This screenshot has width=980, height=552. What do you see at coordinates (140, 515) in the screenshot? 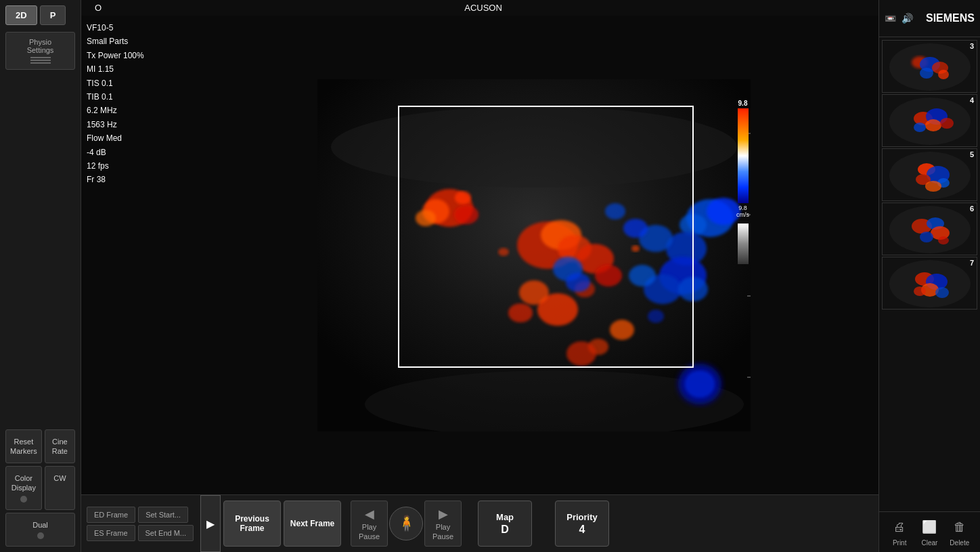
I see `ed-frame-row: ED Frame Set Start...` at bounding box center [140, 515].